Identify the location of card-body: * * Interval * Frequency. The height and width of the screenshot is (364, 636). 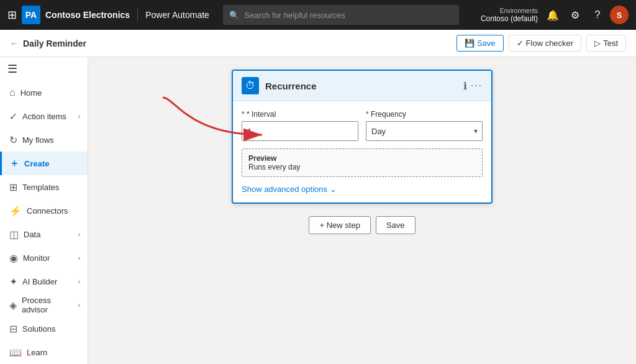
(362, 152).